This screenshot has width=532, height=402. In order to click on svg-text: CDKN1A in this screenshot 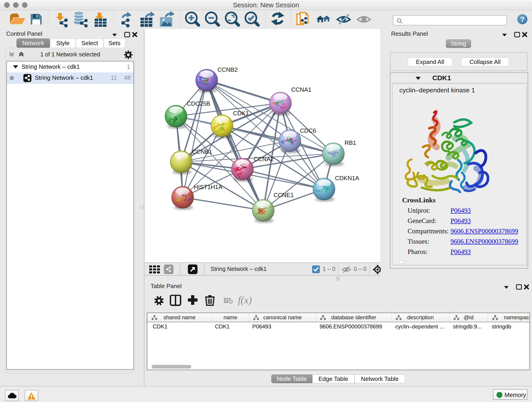, I will do `click(347, 178)`.